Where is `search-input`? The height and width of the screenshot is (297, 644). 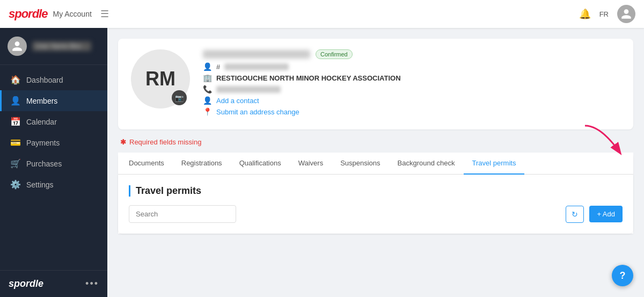 search-input is located at coordinates (182, 214).